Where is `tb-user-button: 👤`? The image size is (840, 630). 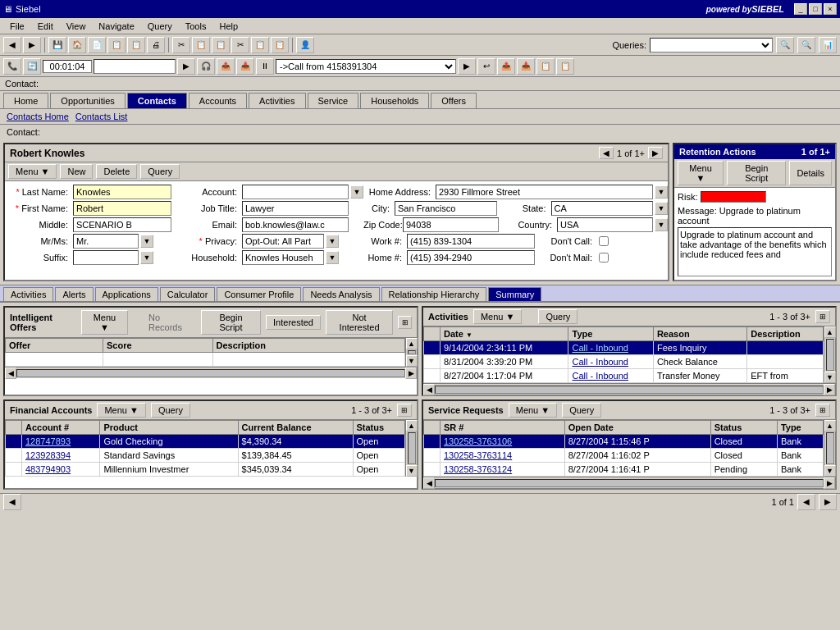 tb-user-button: 👤 is located at coordinates (305, 45).